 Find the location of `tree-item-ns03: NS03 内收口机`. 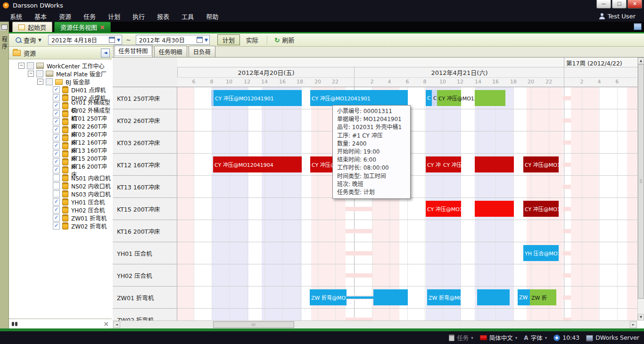

tree-item-ns03: NS03 内收口机 is located at coordinates (60, 194).